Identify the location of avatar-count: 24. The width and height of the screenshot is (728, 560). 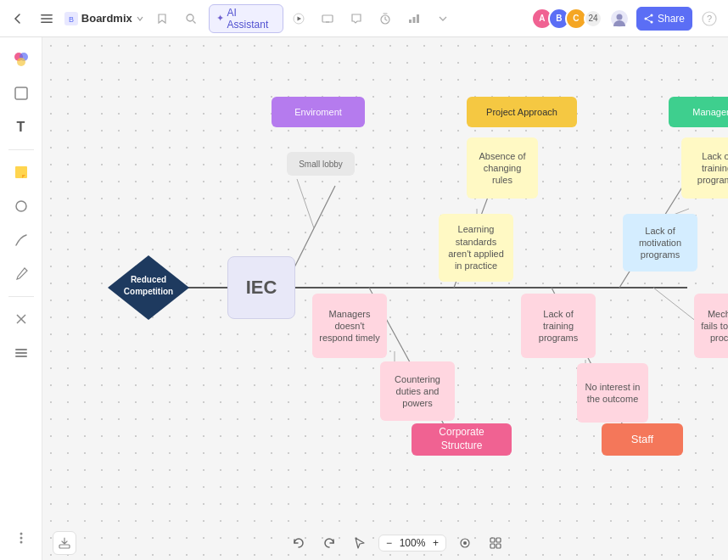
(593, 19).